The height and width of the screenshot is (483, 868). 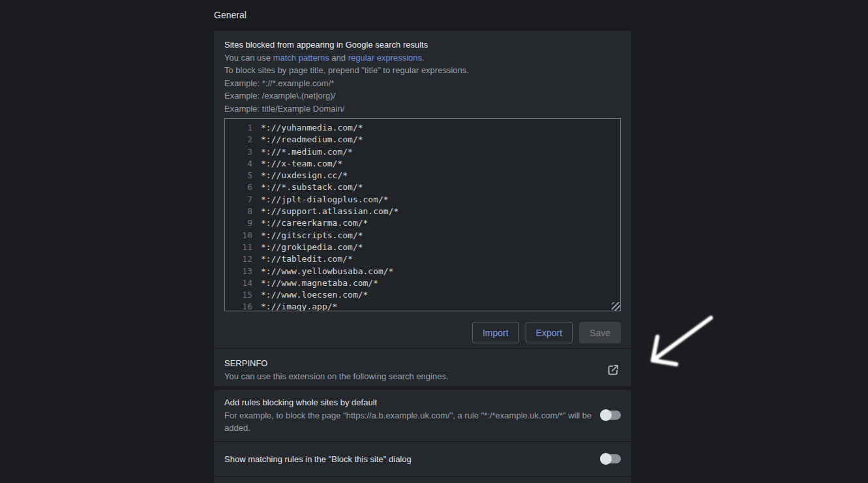 I want to click on example-line-1: Example: *://*.example.com/*, so click(x=423, y=84).